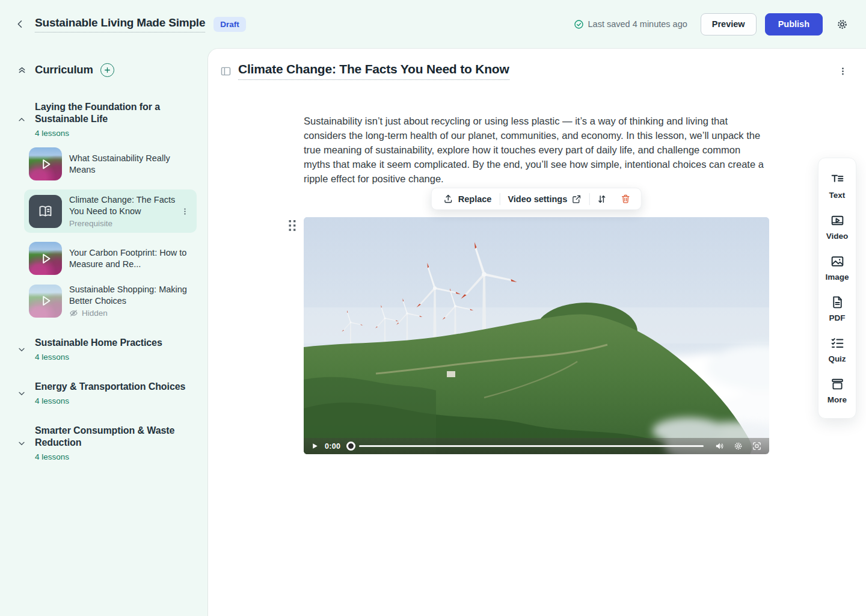 This screenshot has width=866, height=616. I want to click on section-title: Laying the Foundation for a Sustainable …, so click(115, 113).